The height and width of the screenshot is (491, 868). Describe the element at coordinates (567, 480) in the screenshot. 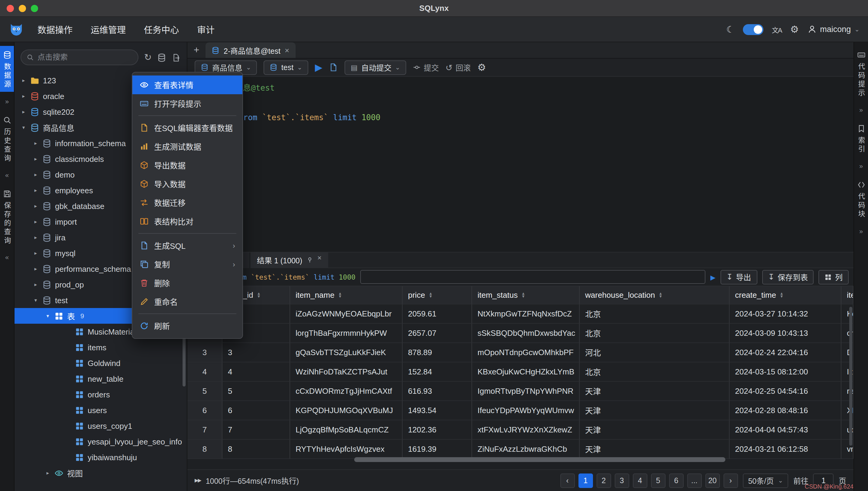

I see `page-prev-button: ‹` at that location.